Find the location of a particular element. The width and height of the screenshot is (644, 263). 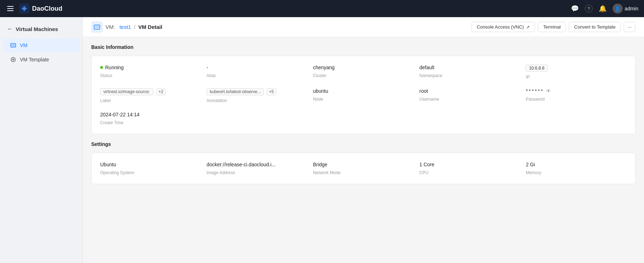

back-arrow-icon: ← is located at coordinates (10, 29).